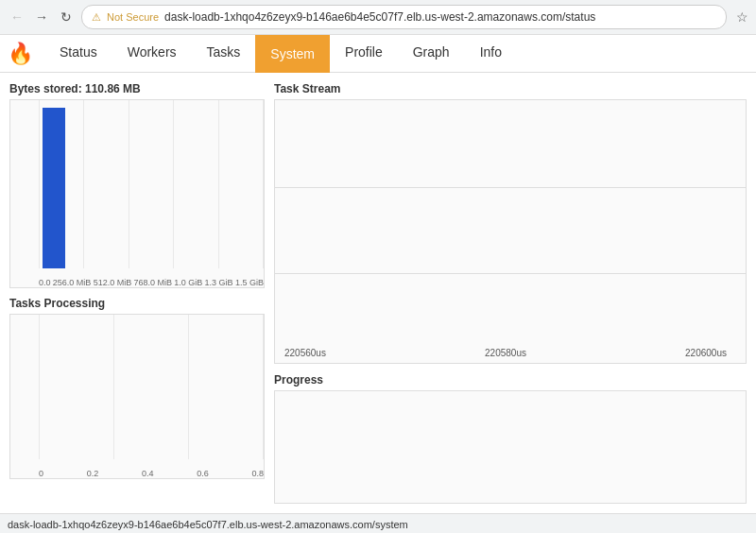 The height and width of the screenshot is (533, 756). I want to click on tasks-processing-section: Tasks Processing 0 0.2 0.4 0.6, so click(137, 401).